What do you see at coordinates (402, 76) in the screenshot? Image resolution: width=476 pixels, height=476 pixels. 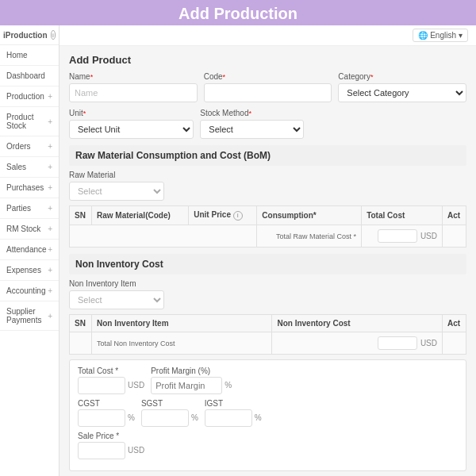 I see `category-label: Category*` at bounding box center [402, 76].